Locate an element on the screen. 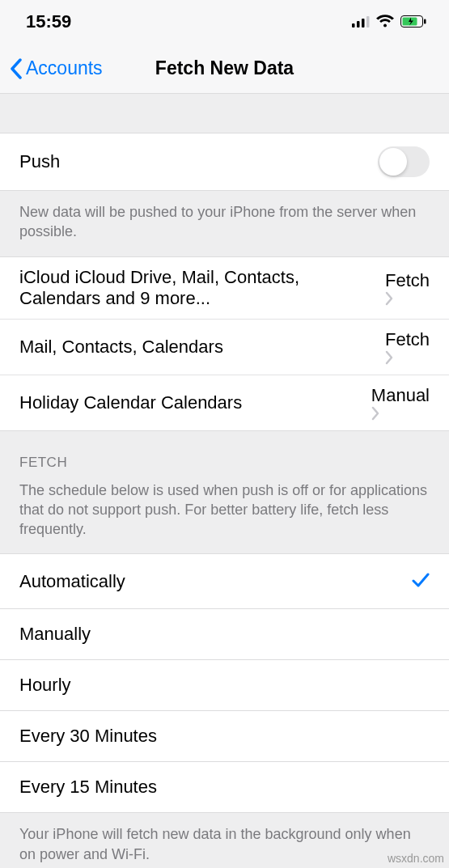  account-detail: Calendars is located at coordinates (201, 403).